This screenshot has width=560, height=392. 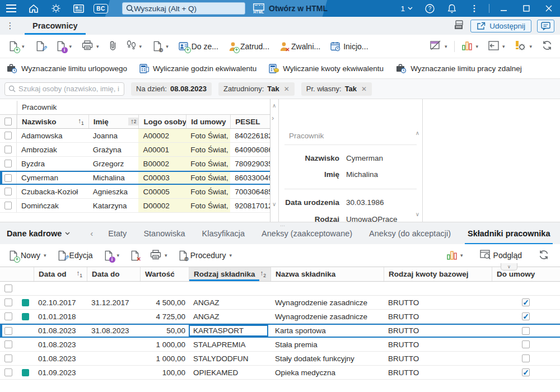 What do you see at coordinates (135, 150) in the screenshot?
I see `table-row: Ambroziak Grażyna A00001 Foto Świat, 640…` at bounding box center [135, 150].